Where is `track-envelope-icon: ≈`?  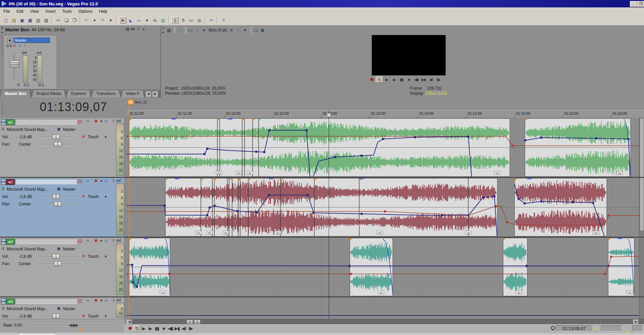 track-envelope-icon: ≈ is located at coordinates (88, 121).